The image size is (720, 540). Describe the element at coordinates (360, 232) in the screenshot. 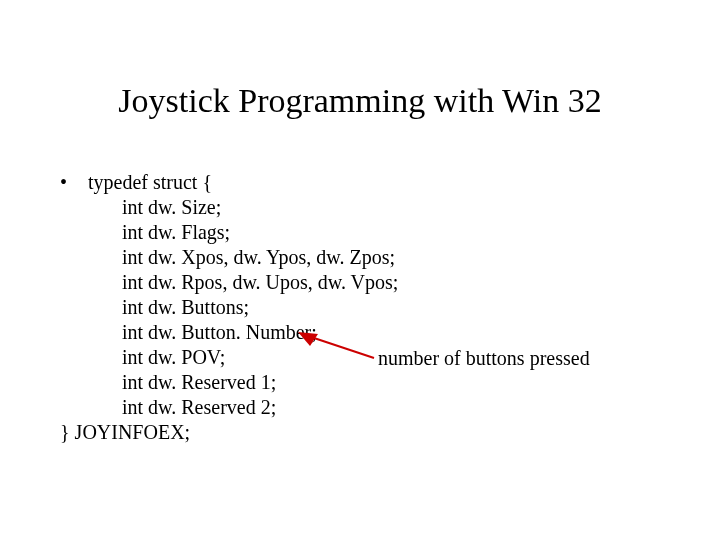

I see `code-line: int dw. Flags;` at that location.